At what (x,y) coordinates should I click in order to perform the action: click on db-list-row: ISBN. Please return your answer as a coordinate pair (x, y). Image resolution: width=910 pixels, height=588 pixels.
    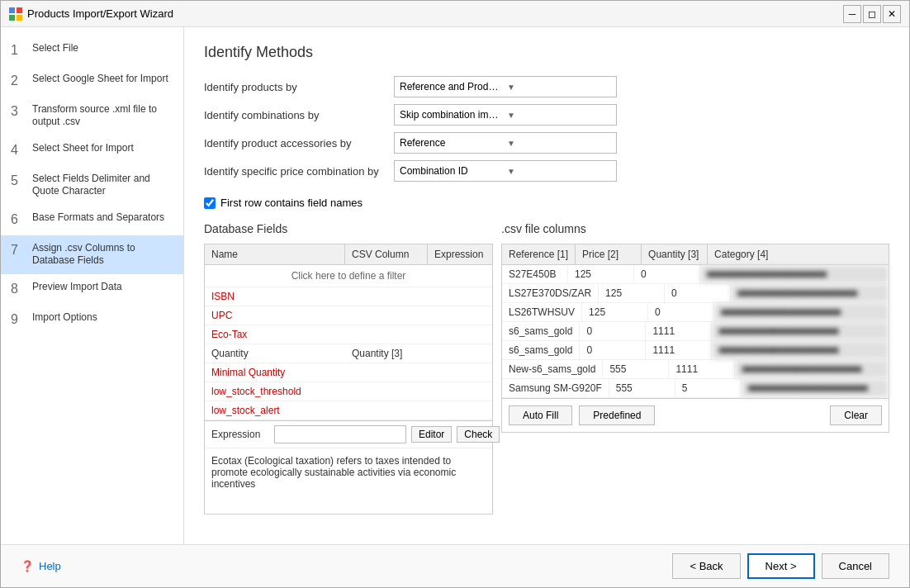
    Looking at the image, I should click on (348, 297).